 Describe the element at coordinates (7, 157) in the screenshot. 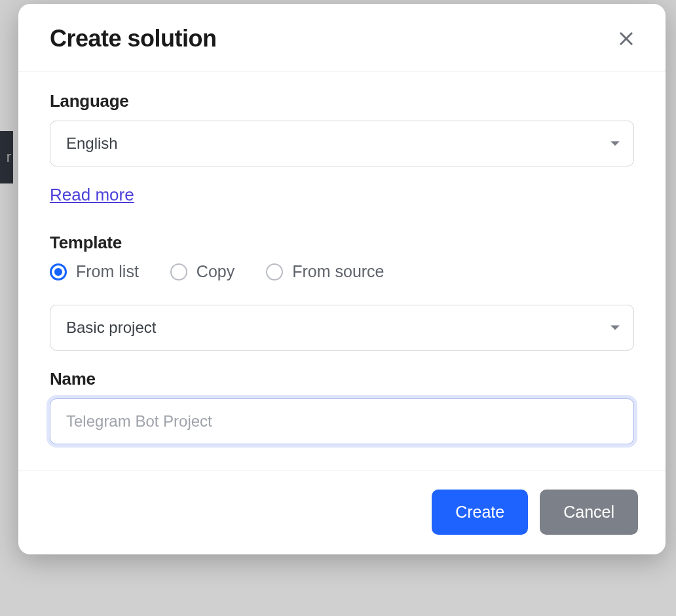

I see `background-fragment: r` at that location.